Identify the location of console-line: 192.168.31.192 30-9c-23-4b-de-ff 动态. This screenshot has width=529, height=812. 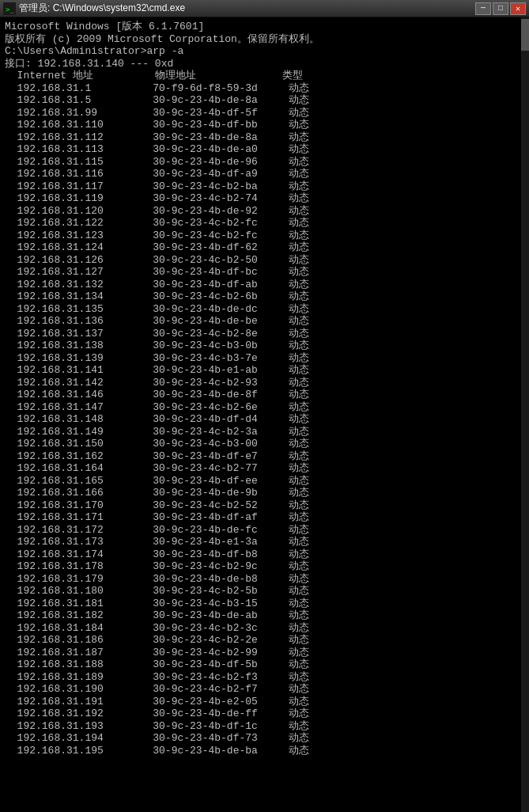
(264, 714).